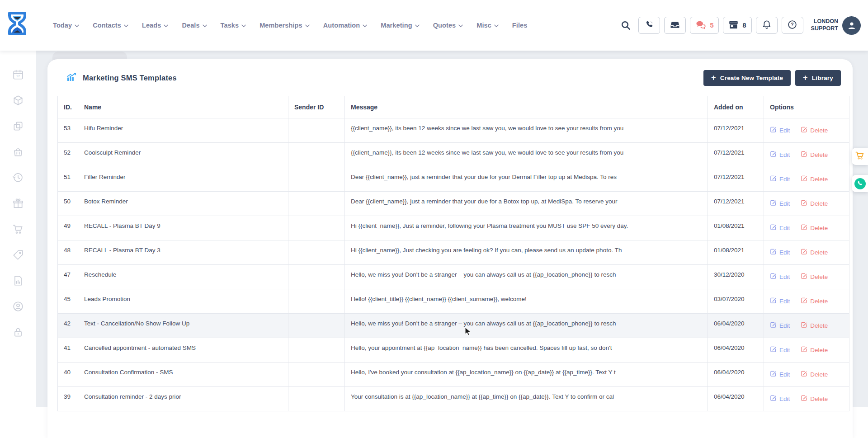 The width and height of the screenshot is (868, 438). Describe the element at coordinates (68, 253) in the screenshot. I see `cell-id: 48` at that location.